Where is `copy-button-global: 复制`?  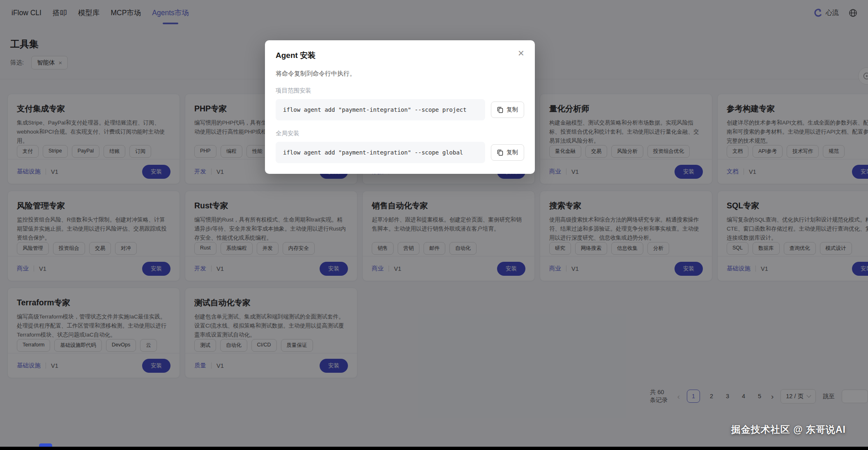
copy-button-global: 复制 is located at coordinates (508, 152).